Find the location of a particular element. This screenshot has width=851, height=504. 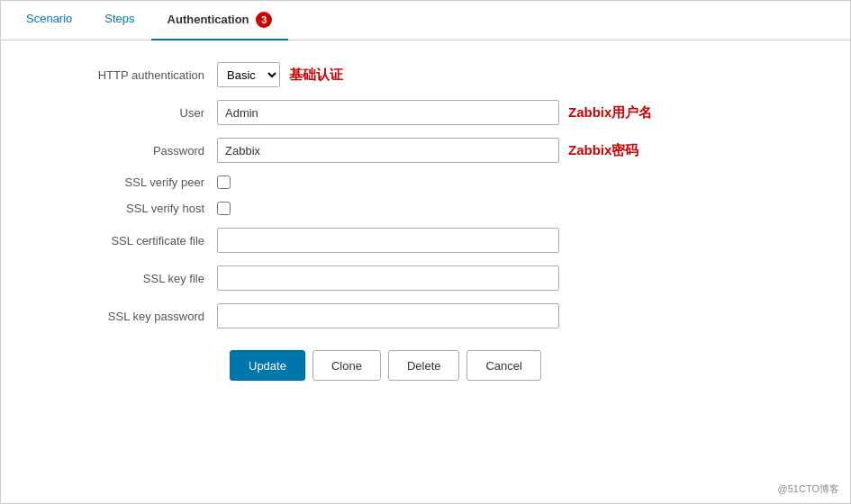

user-annotation: Zabbix用户名 is located at coordinates (611, 113).